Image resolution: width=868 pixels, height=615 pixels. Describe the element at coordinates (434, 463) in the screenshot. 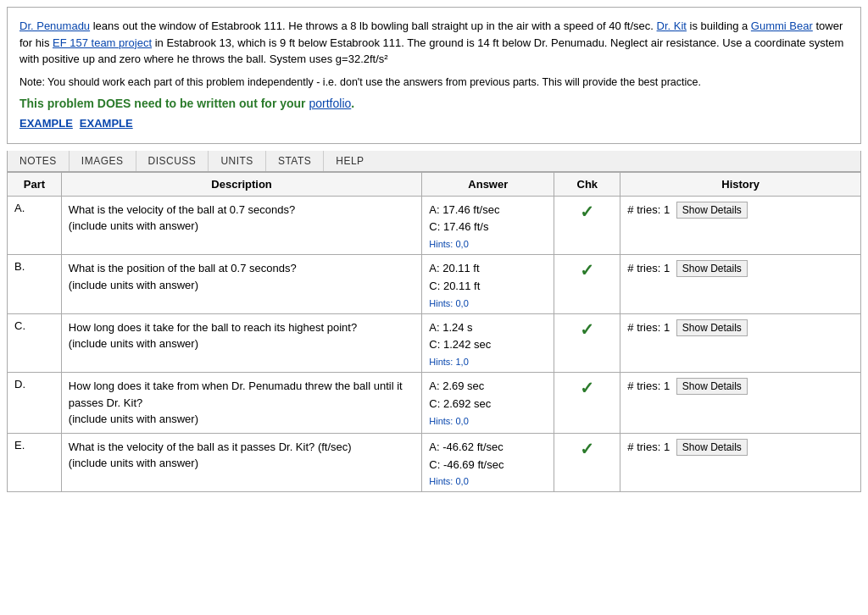

I see `table-row: E. What is the velocity of the ball as i…` at that location.